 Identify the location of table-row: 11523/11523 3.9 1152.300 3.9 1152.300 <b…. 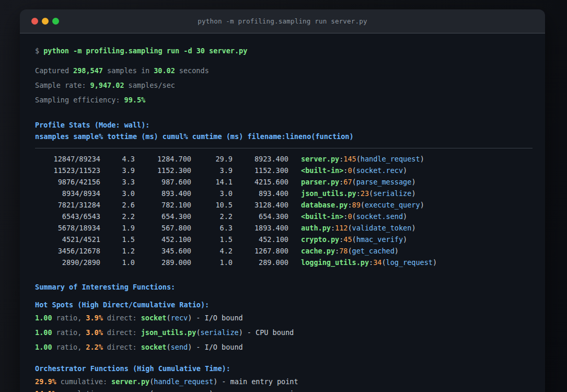
(284, 170).